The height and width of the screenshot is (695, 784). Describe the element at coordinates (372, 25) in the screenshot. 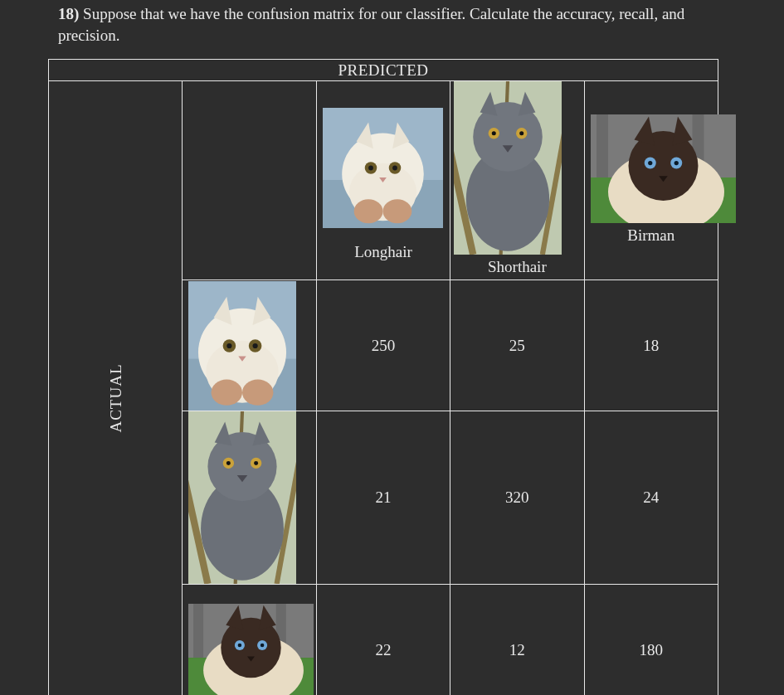

I see `question-body: Suppose that we have the confusion matri…` at that location.